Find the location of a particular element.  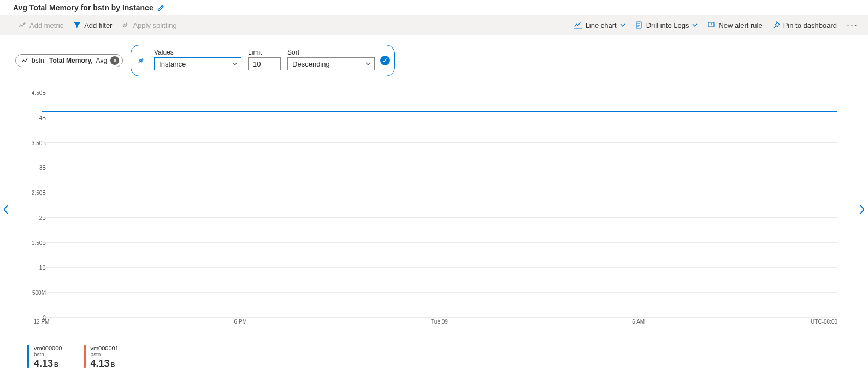

chart-toolbar: Add metric Add filter Apply splitting Li… is located at coordinates (434, 25).